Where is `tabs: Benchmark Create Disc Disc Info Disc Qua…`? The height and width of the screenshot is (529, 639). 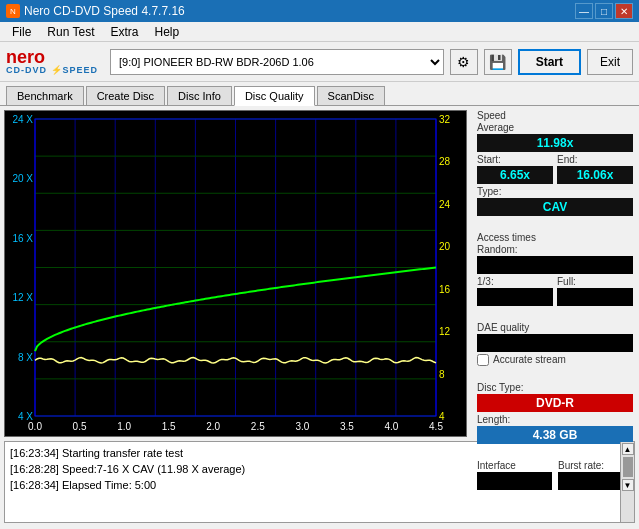
tabs: Benchmark Create Disc Disc Info Disc Qua… is located at coordinates (320, 94).